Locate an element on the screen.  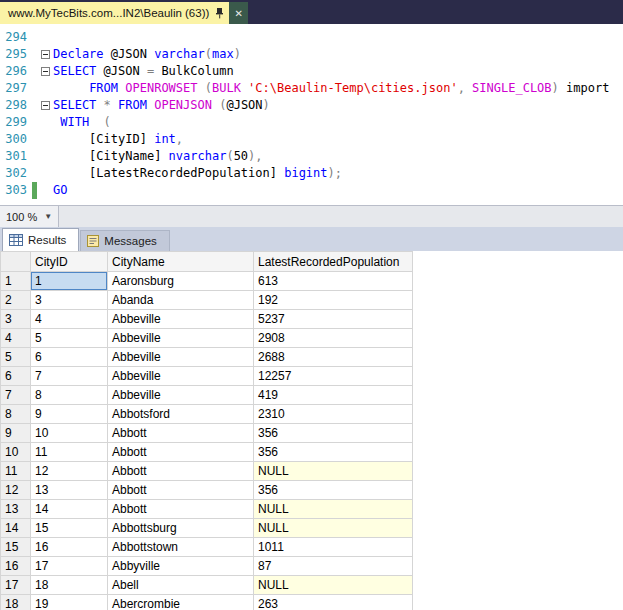
grid-cell: 12257 is located at coordinates (334, 376).